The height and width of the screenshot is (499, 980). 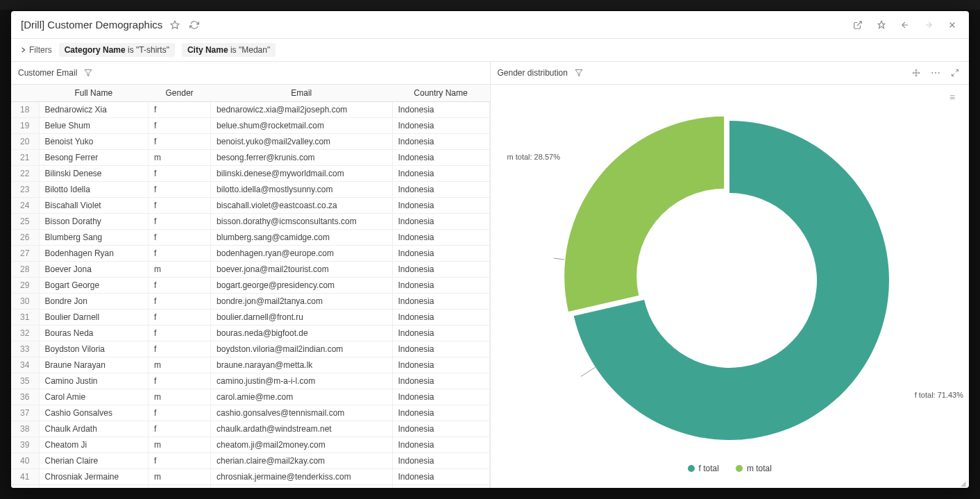 I want to click on cell-email: braune.narayan@metta.lk, so click(x=301, y=365).